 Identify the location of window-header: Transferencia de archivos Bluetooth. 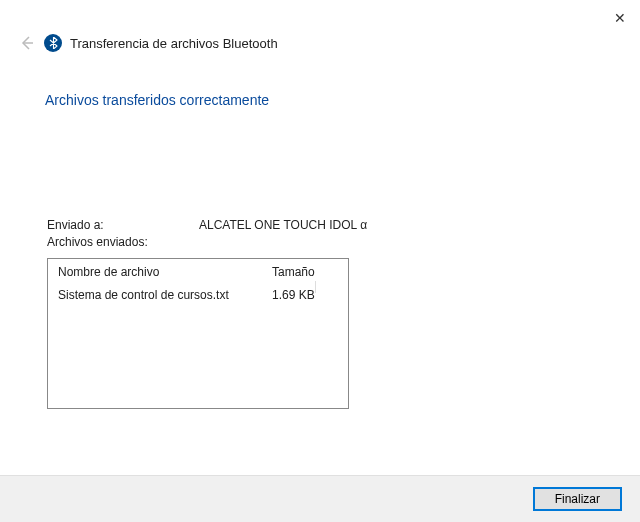
(320, 26).